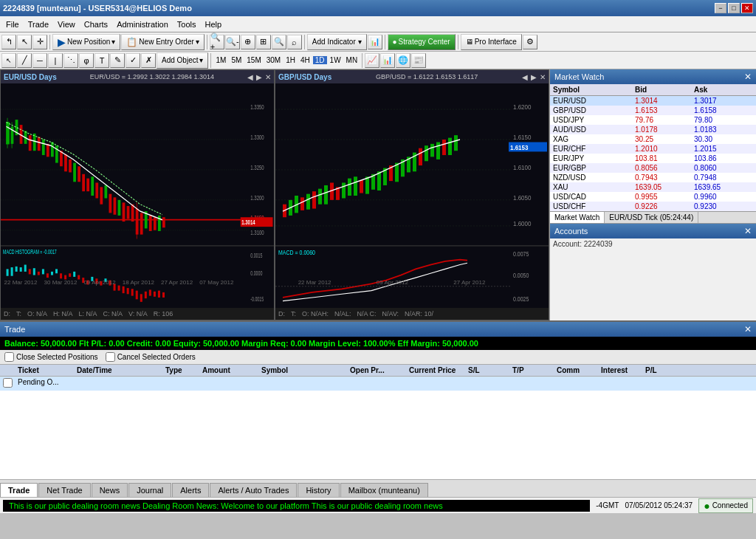 Image resolution: width=756 pixels, height=539 pixels. Describe the element at coordinates (214, 24) in the screenshot. I see `menu-help: Help` at that location.